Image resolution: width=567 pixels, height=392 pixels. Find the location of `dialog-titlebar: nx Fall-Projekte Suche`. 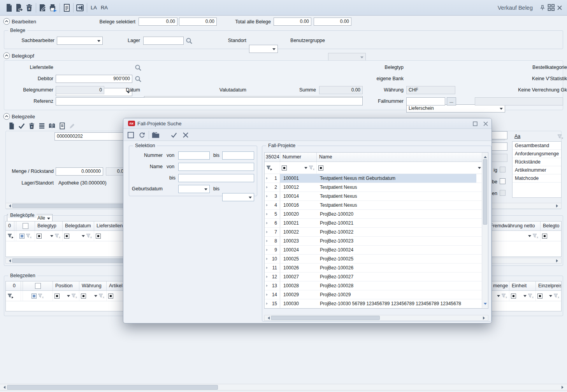

dialog-titlebar: nx Fall-Projekte Suche is located at coordinates (307, 124).